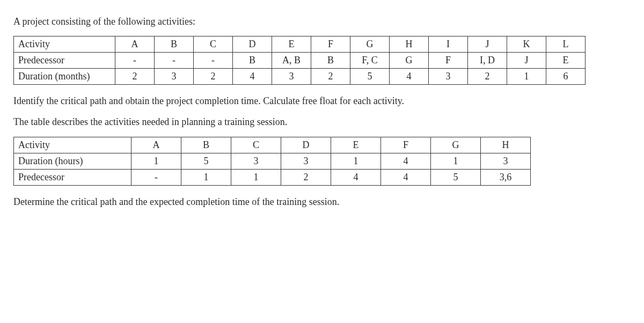  What do you see at coordinates (273, 177) in the screenshot?
I see `table-row: Predecessor - 1 1 2 4 4 5 3,6` at bounding box center [273, 177].